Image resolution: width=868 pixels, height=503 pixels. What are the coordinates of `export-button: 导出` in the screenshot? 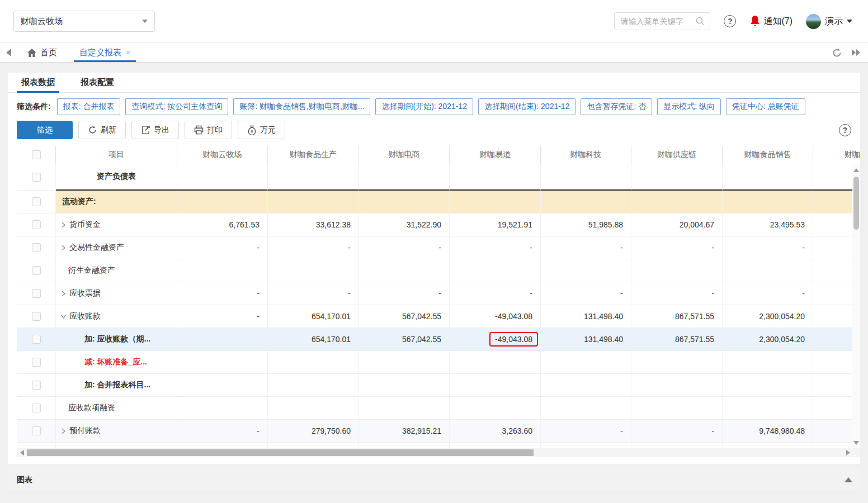 It's located at (155, 130).